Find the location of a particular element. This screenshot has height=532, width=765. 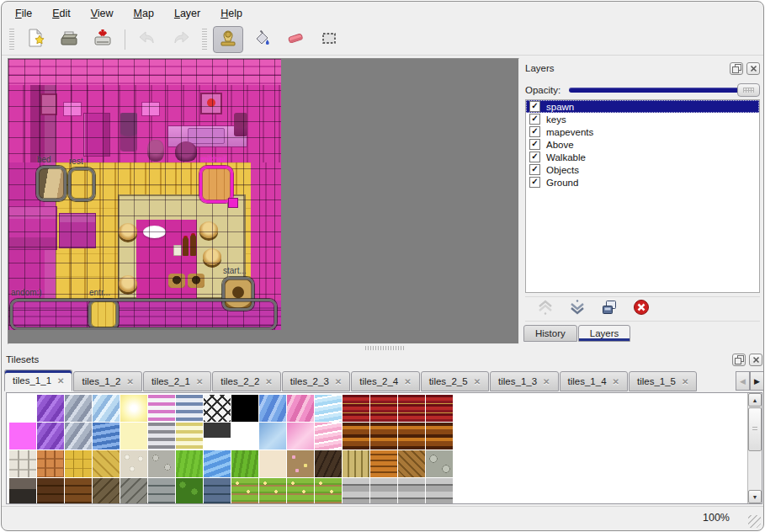

close-panel-button is located at coordinates (756, 360).